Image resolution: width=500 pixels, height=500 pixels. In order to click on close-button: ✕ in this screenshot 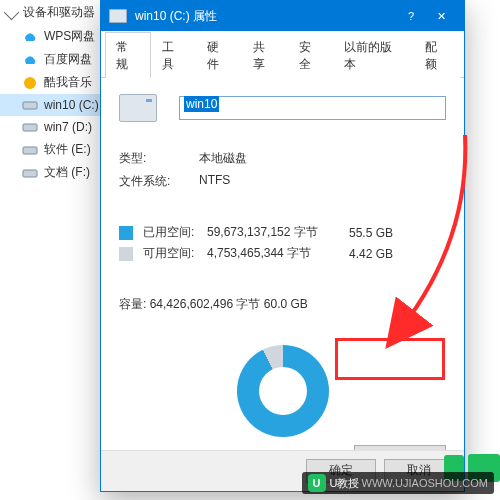, I will do `click(441, 16)`.